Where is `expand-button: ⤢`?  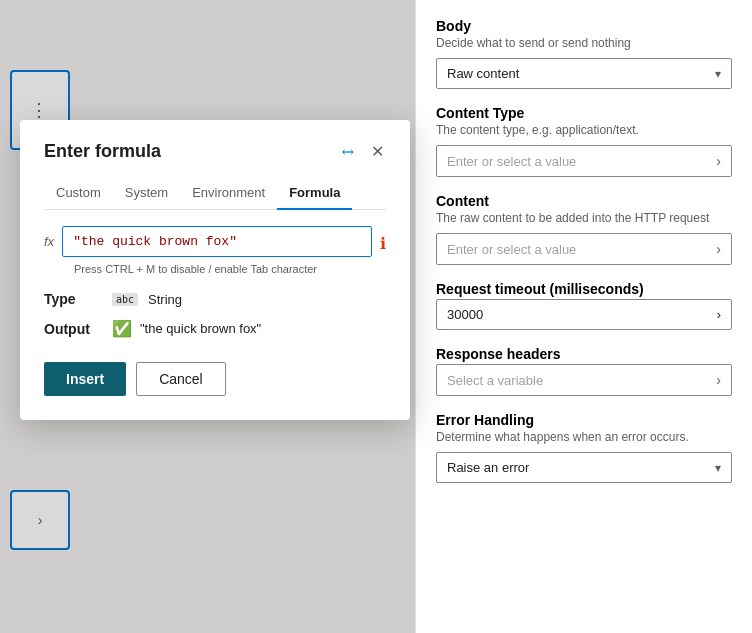 expand-button: ⤢ is located at coordinates (348, 152).